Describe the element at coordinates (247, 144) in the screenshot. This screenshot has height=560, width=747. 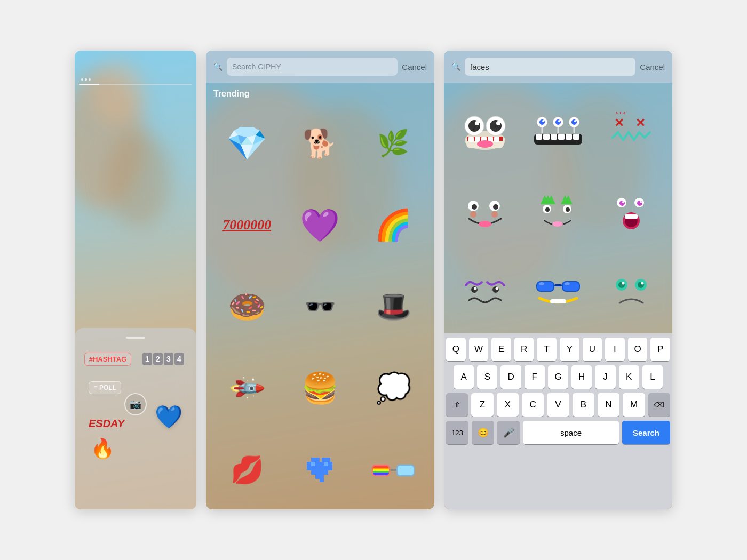
I see `sticker-crystal: 💎` at that location.